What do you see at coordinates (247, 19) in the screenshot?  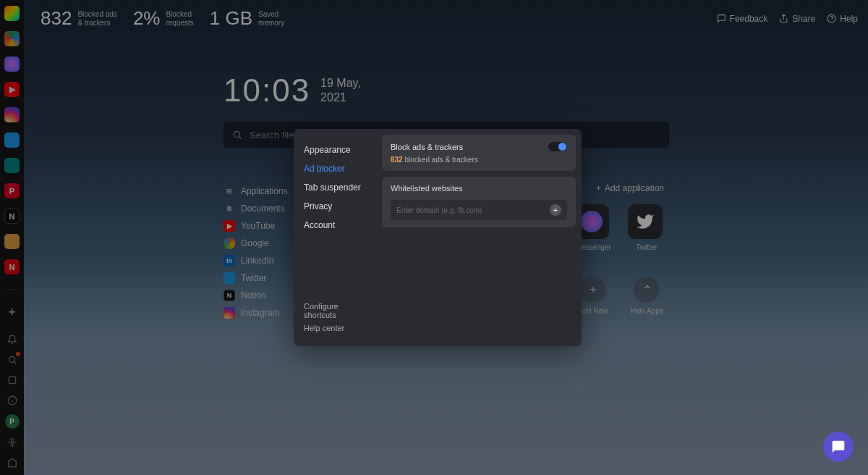 I see `stat-saved-memory: 1 GB Saved memory` at bounding box center [247, 19].